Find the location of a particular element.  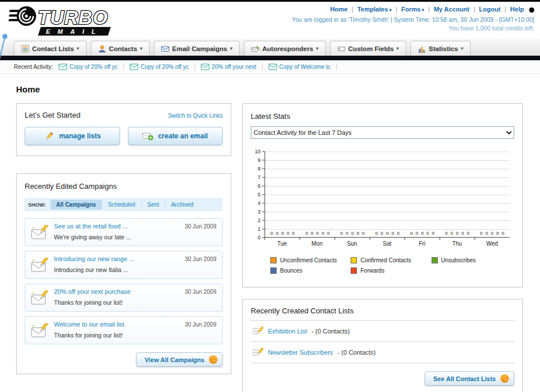

email-campaigns-icon is located at coordinates (165, 49).